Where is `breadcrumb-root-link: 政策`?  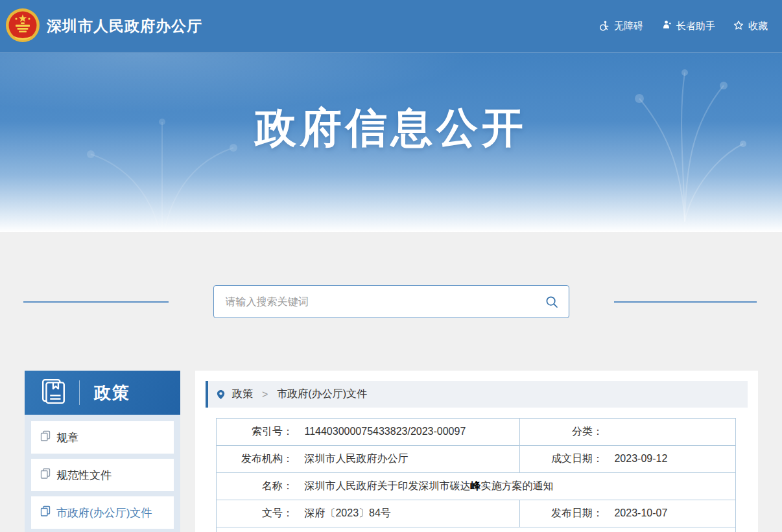
breadcrumb-root-link: 政策 is located at coordinates (243, 394).